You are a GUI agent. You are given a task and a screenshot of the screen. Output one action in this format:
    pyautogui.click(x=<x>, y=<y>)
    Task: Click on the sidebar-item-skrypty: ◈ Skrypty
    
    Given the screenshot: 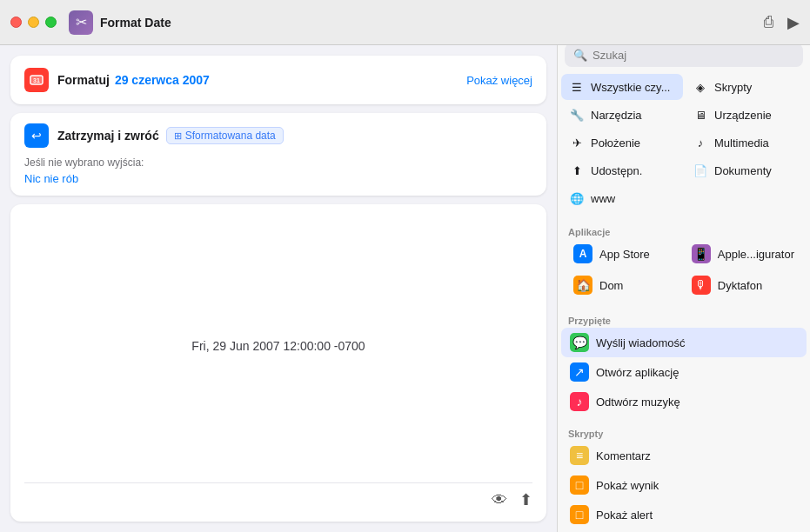 What is the action you would take?
    pyautogui.click(x=746, y=87)
    